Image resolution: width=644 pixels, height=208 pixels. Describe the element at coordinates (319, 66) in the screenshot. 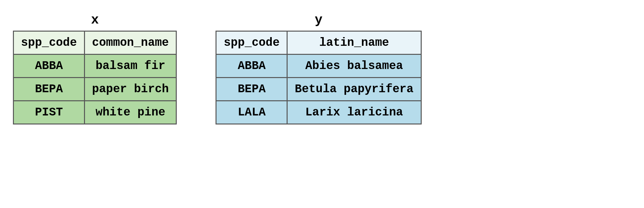

I see `table-row: ABBA Abies balsamea` at that location.